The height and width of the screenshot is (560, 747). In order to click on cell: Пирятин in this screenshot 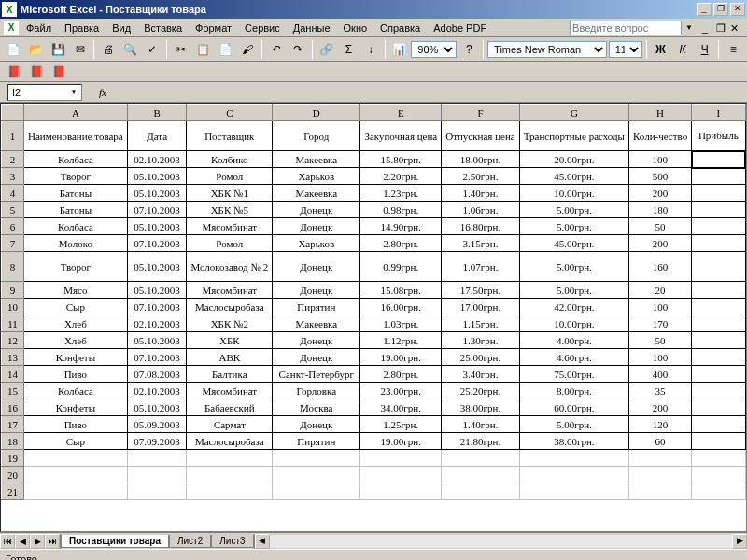, I will do `click(317, 307)`.